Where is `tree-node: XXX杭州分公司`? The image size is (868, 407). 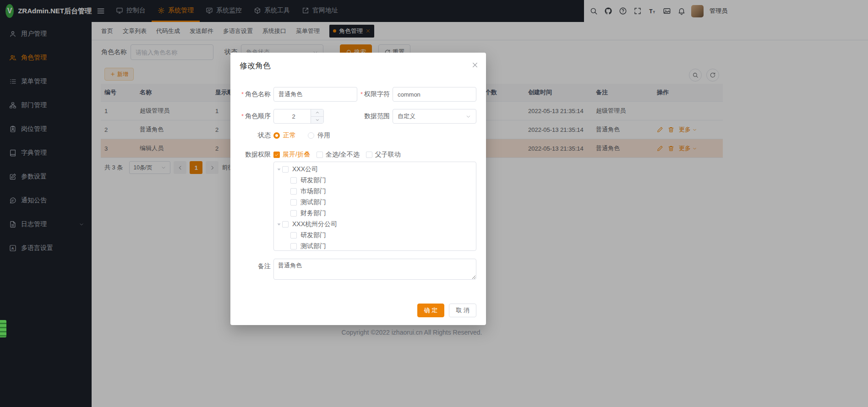 tree-node: XXX杭州分公司 is located at coordinates (375, 224).